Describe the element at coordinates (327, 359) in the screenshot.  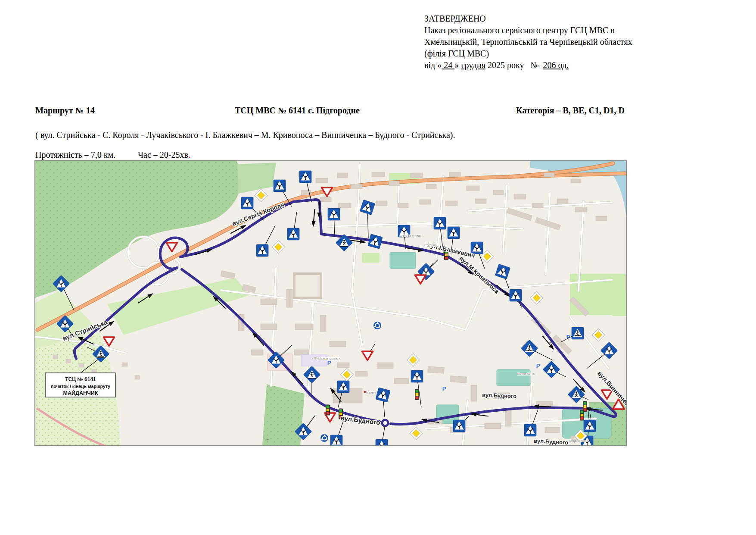
I see `map-micro-label: КП «Міськавтотранс»` at that location.